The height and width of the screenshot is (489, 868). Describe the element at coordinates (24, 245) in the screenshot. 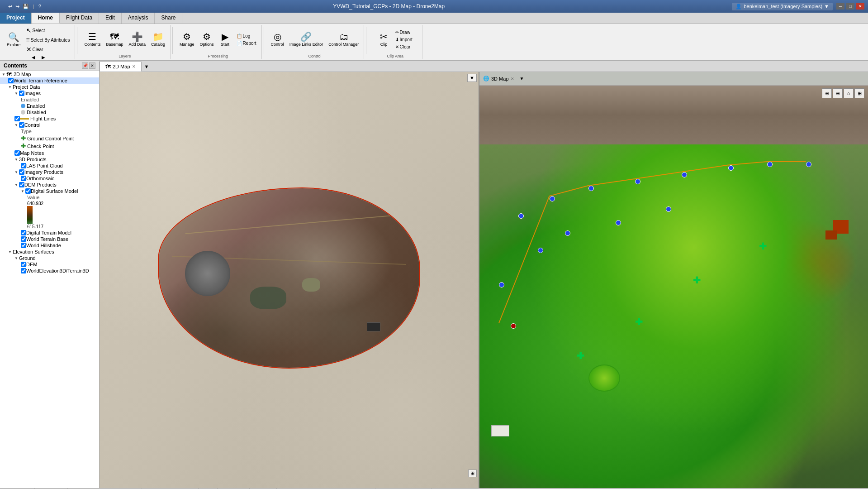

I see `checkbox-world-hillshade` at that location.